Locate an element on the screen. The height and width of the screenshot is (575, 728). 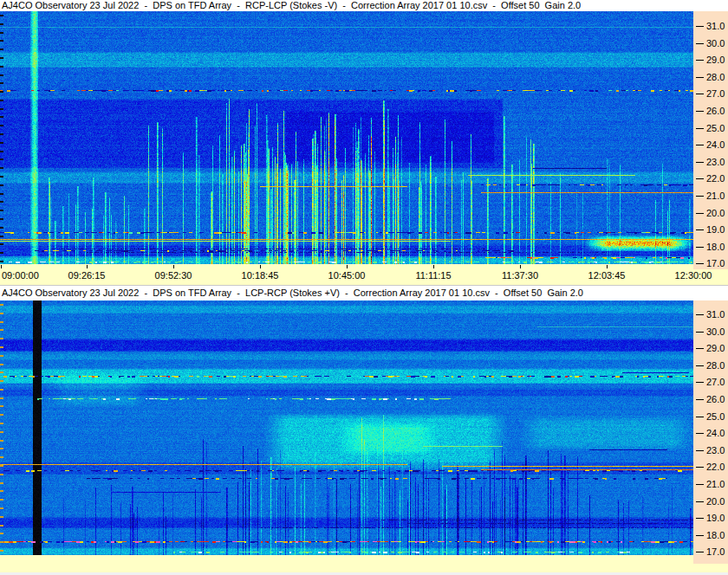
frequency-tick-label: 28.0 is located at coordinates (716, 365).